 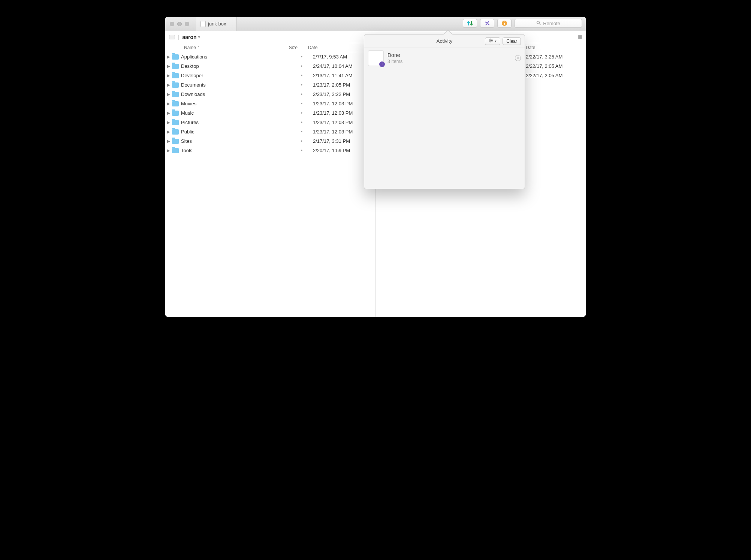 What do you see at coordinates (217, 24) in the screenshot?
I see `tab-title: junk box` at bounding box center [217, 24].